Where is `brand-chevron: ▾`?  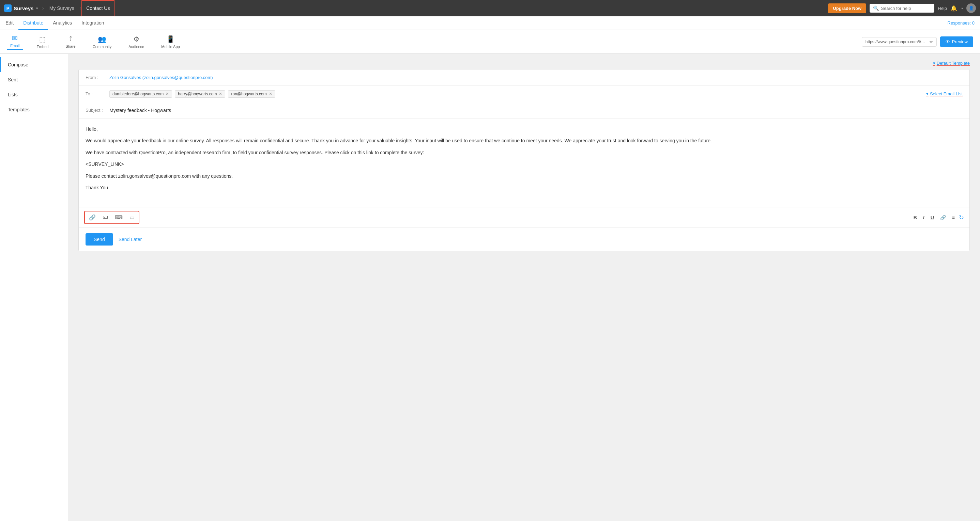
brand-chevron: ▾ is located at coordinates (37, 8).